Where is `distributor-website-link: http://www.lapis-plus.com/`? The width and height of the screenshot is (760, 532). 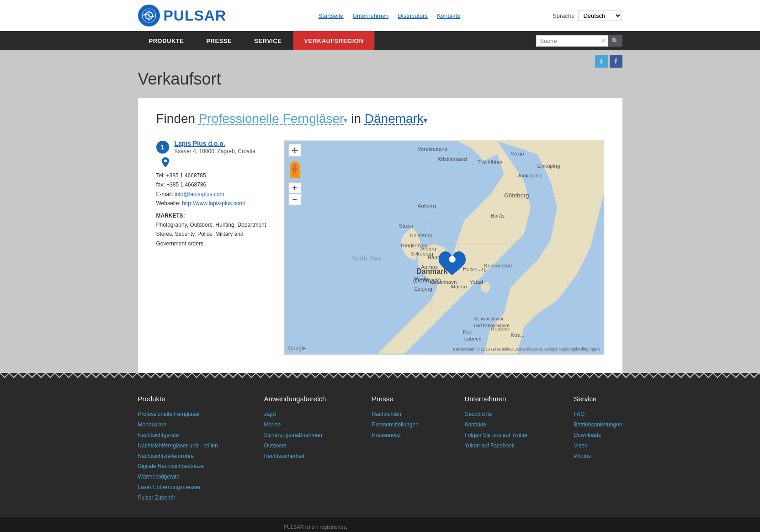 distributor-website-link: http://www.lapis-plus.com/ is located at coordinates (214, 203).